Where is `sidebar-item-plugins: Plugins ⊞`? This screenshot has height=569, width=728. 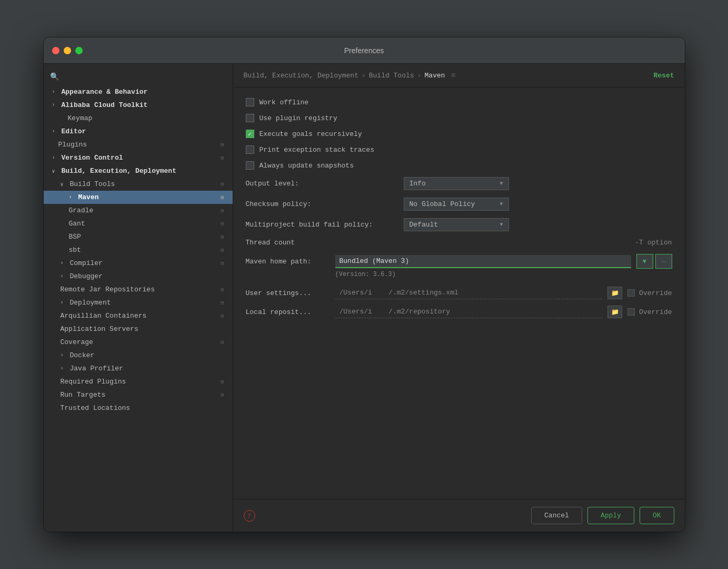
sidebar-item-plugins: Plugins ⊞ is located at coordinates (138, 144).